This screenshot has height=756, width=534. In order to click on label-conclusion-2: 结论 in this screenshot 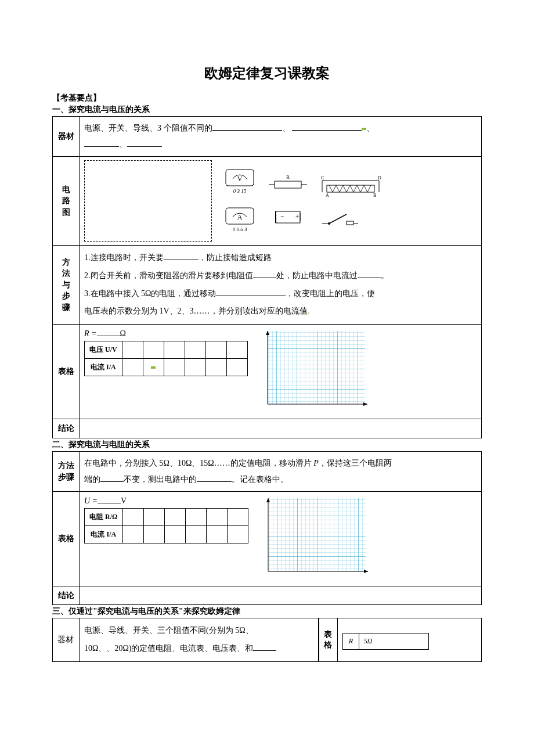, I will do `click(66, 596)`.